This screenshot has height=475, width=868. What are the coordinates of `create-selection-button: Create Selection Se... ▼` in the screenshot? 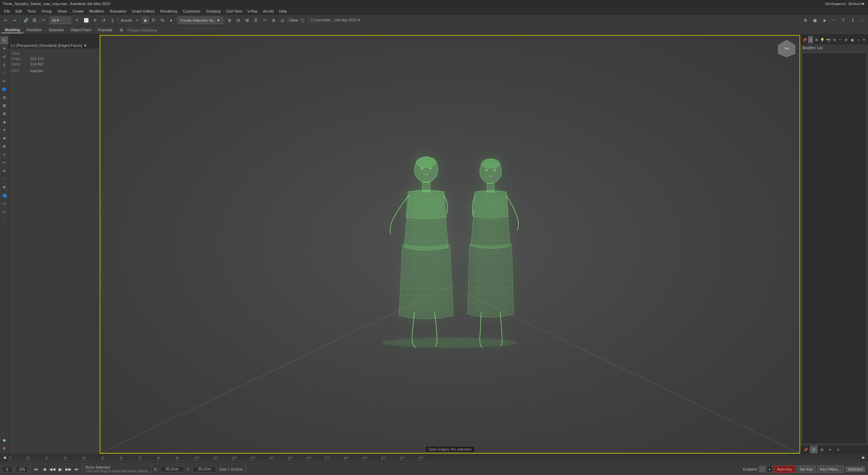 It's located at (200, 20).